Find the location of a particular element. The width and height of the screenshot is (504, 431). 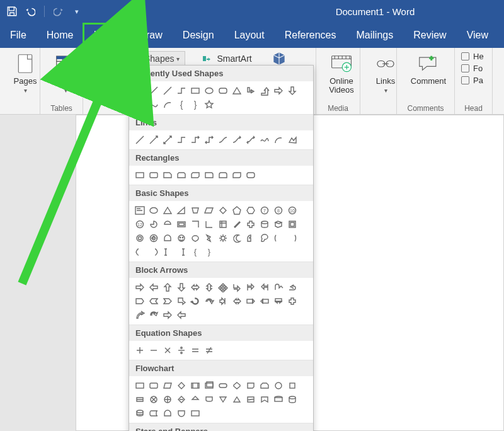

shape-rectangle is located at coordinates (195, 91).